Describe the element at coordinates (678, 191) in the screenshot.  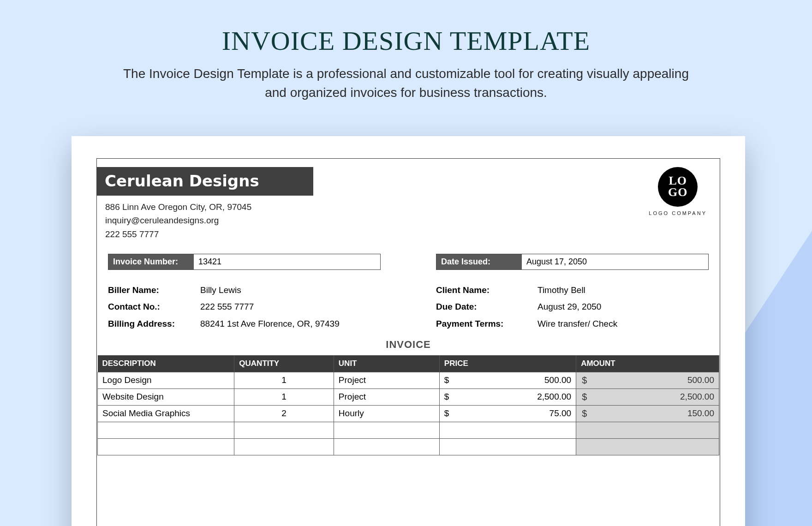
I see `logo-block: LO GO LOGO COMPANY` at that location.